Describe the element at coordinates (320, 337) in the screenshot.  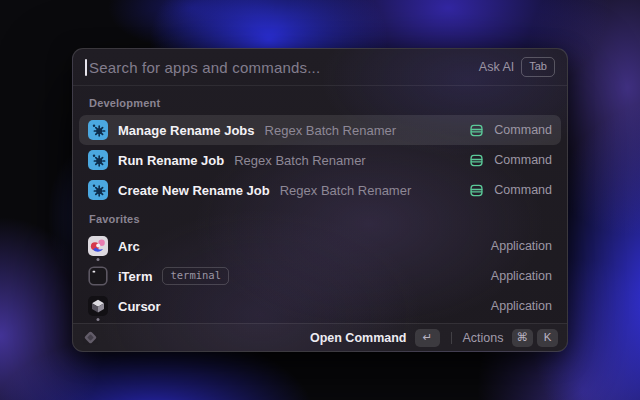
I see `action-bar: Open Command ↵ Actions ⌘ K` at that location.